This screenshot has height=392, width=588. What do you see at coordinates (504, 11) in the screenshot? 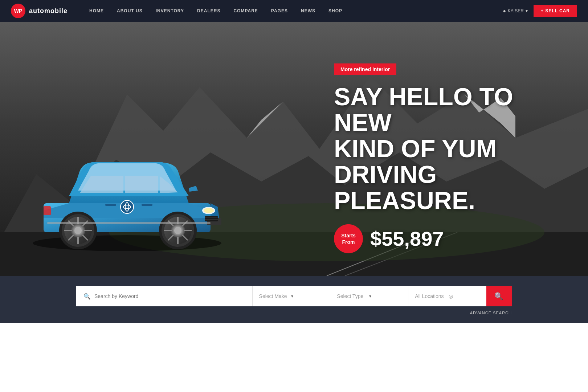
I see `user-icon: ●` at bounding box center [504, 11].